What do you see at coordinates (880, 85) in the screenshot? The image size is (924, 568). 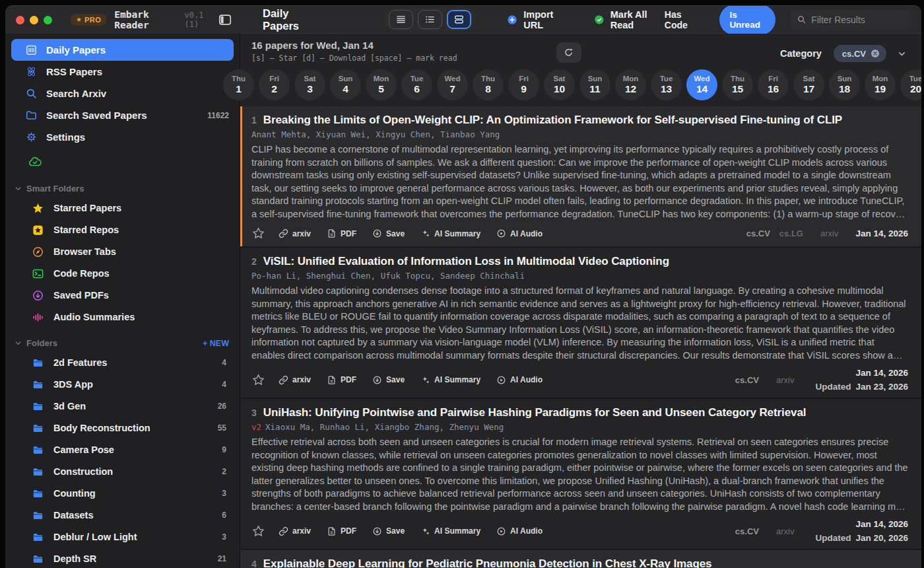 I see `date-pill-19: Mon19` at bounding box center [880, 85].